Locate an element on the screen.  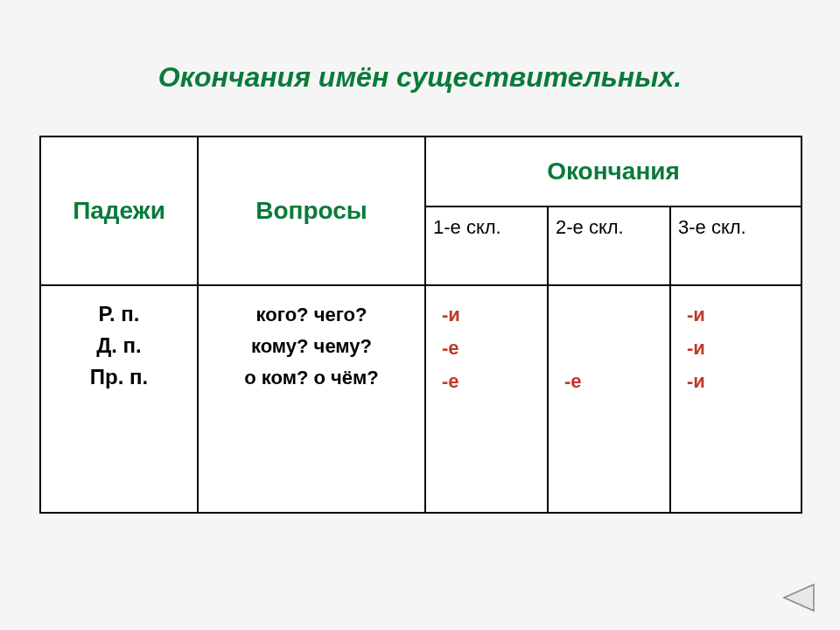
page-title: Окончания имён существительных. is located at coordinates (420, 47).